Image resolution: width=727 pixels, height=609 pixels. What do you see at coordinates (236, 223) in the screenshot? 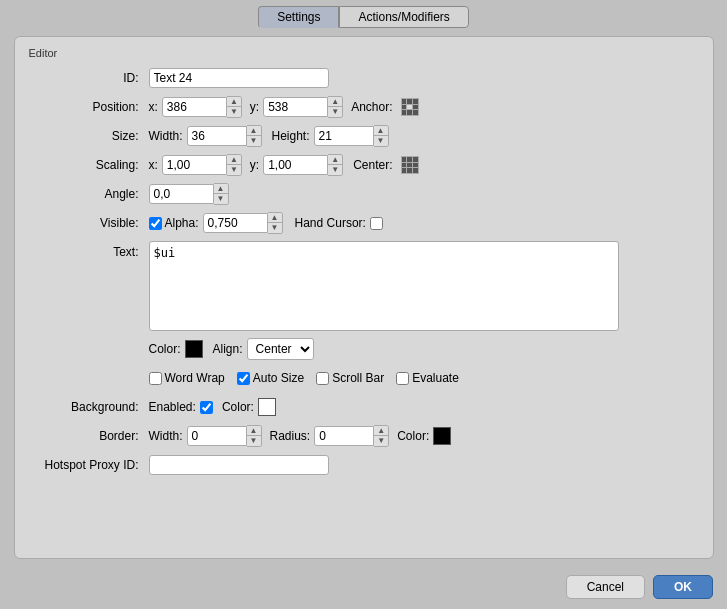
I see `alpha-input` at bounding box center [236, 223].